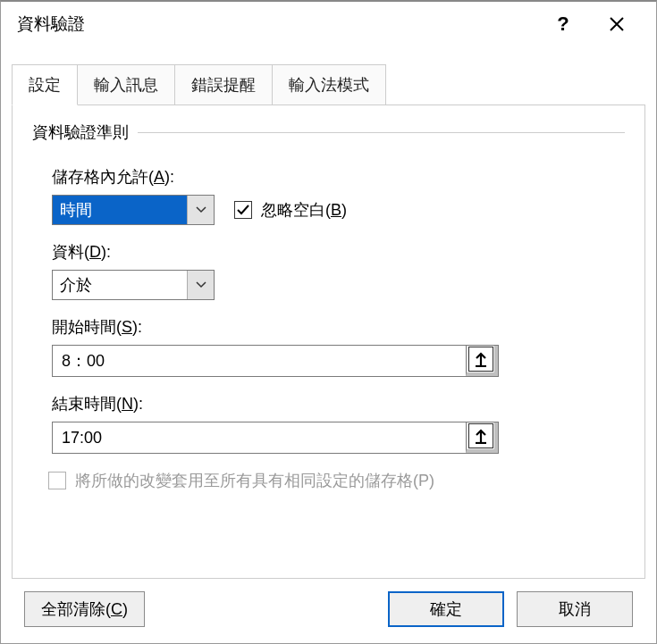  I want to click on tab-error-alert: 錯誤提醒, so click(223, 85).